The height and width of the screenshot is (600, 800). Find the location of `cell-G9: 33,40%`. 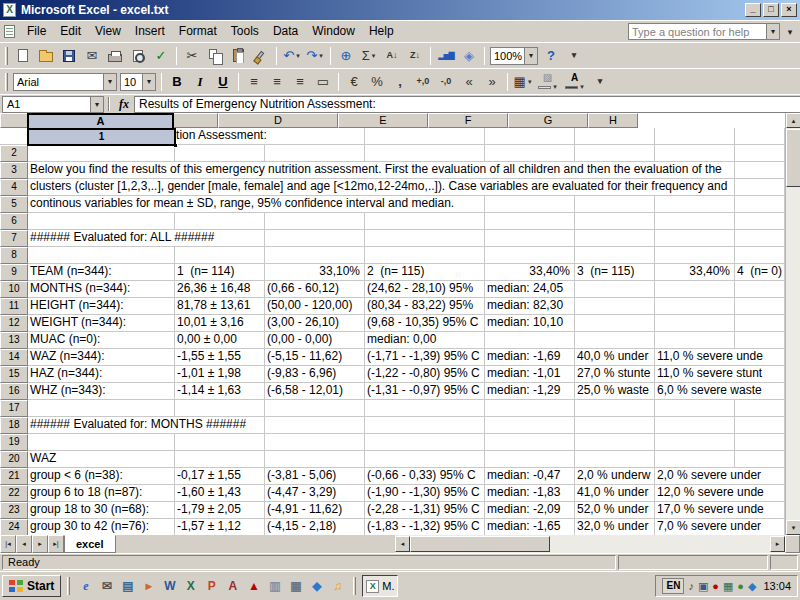

cell-G9: 33,40% is located at coordinates (694, 272).